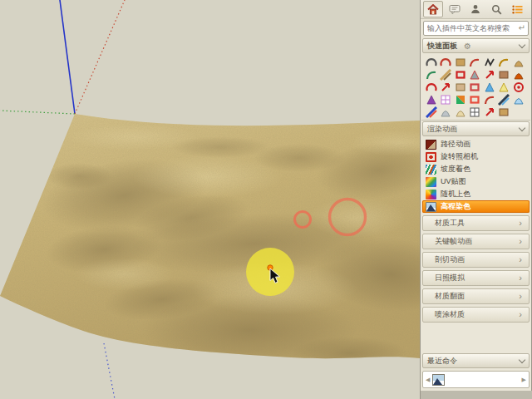 The image size is (532, 399). What do you see at coordinates (456, 145) in the screenshot?
I see `menu-item-label: 路径动画` at bounding box center [456, 145].